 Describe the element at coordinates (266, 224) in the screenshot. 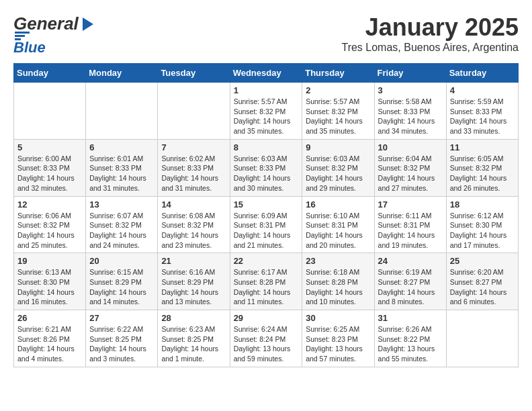

I see `calendar-week-row: 12Sunrise: 6:06 AM Sunset: 8:32 PM Dayli…` at that location.